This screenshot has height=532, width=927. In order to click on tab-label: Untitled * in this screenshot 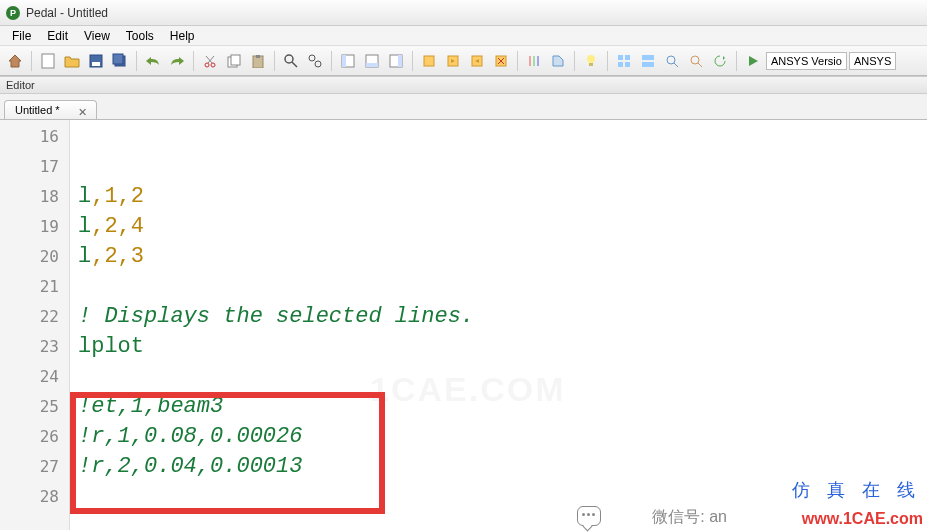, I will do `click(38, 110)`.